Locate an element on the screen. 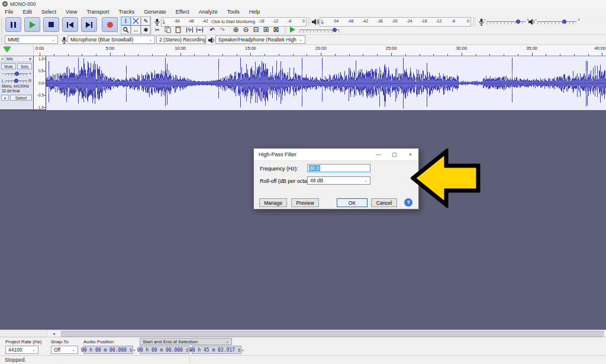  waveform-display is located at coordinates (326, 83).